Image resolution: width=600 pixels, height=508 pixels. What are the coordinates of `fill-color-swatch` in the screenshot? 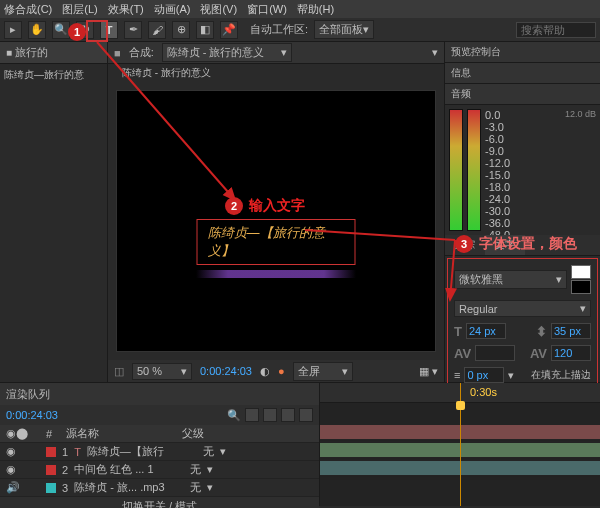 It's located at (581, 272).